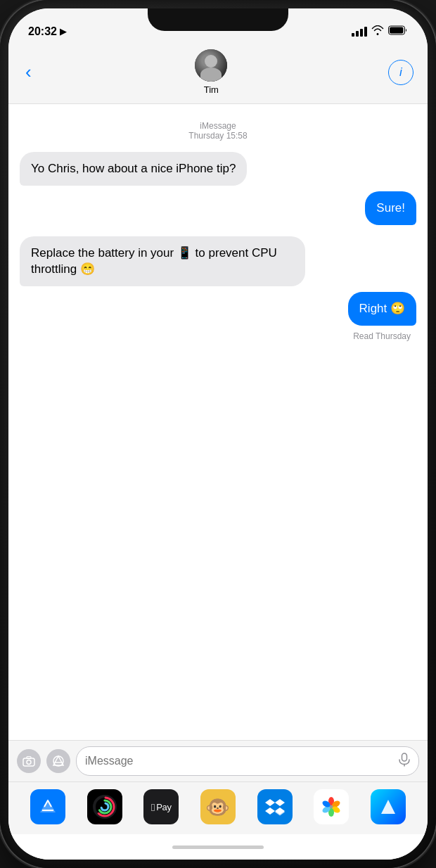  I want to click on message-input, so click(239, 761).